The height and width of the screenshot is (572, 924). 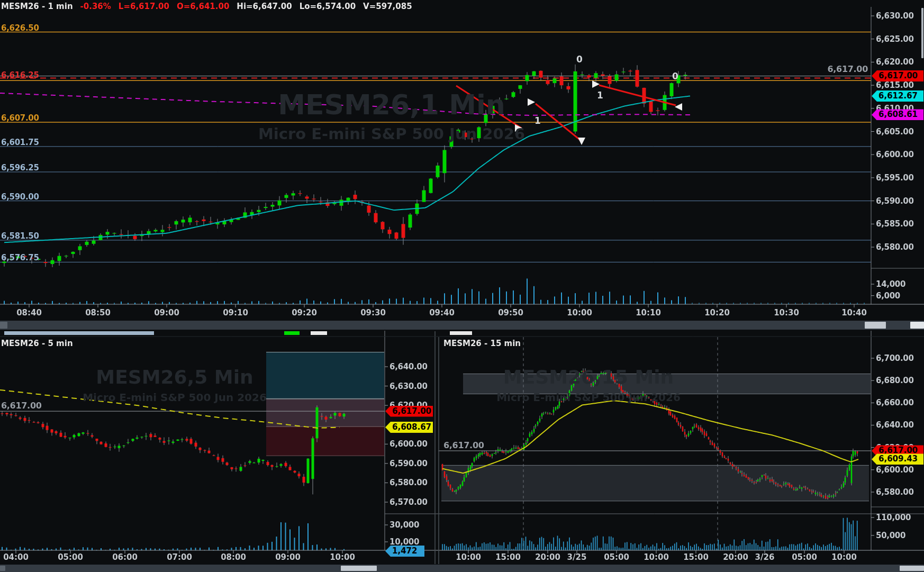 What do you see at coordinates (20, 258) in the screenshot?
I see `level-price-label: 6,576.75` at bounding box center [20, 258].